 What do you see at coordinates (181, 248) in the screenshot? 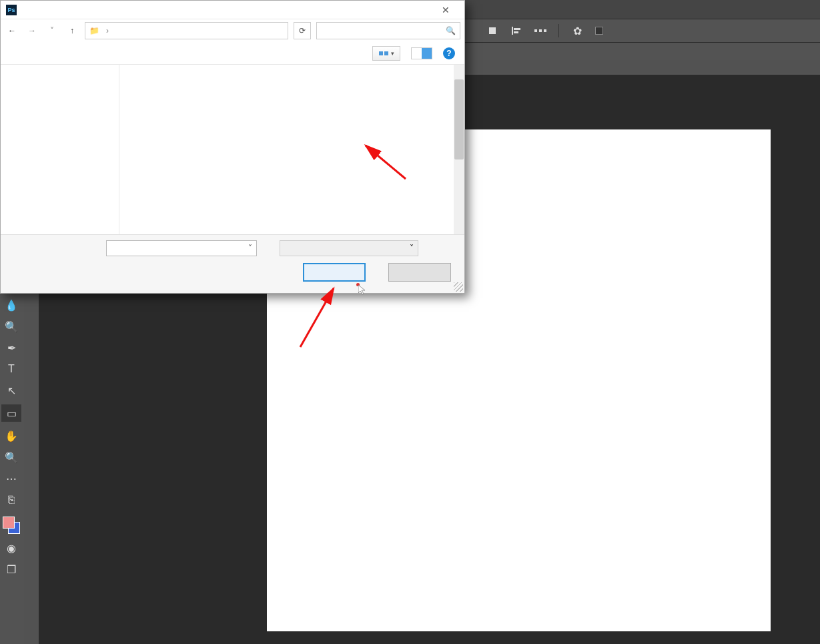
I see `filename-input: ˅` at bounding box center [181, 248].